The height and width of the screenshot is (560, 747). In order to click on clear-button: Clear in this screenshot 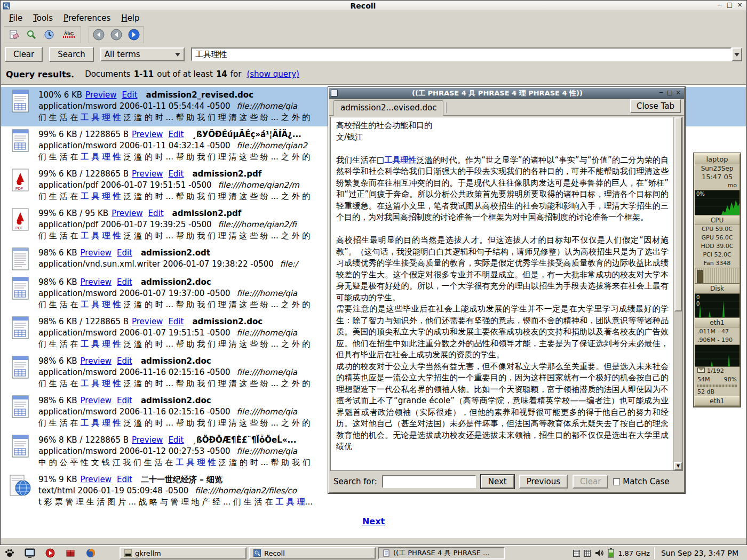, I will do `click(23, 54)`.